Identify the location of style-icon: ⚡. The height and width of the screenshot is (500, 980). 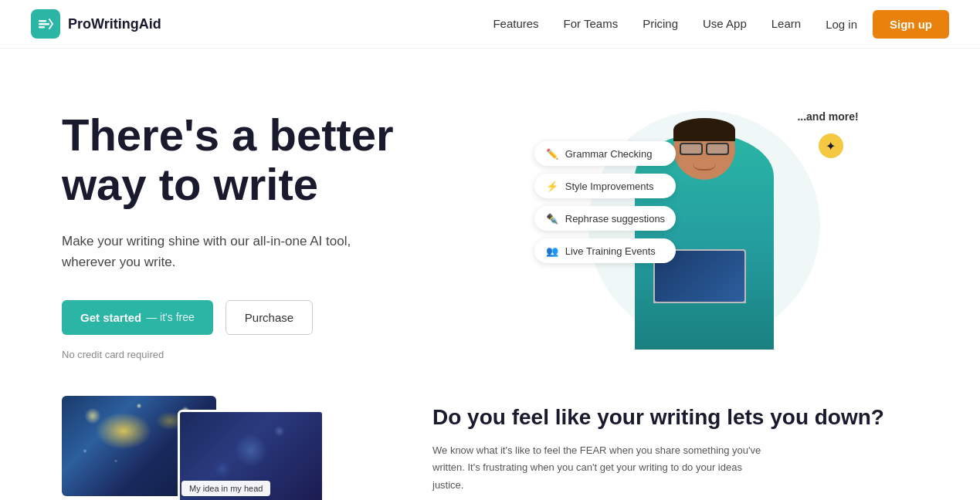
(552, 186).